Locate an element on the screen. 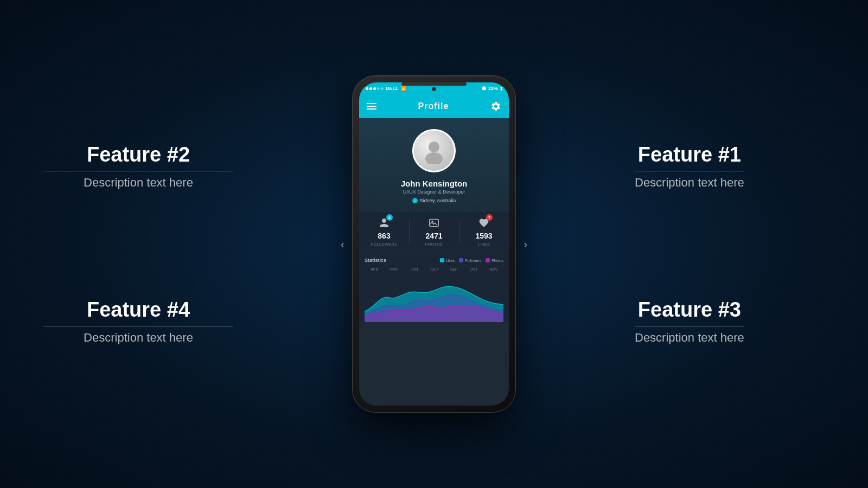  battery-icon: ▮ is located at coordinates (501, 89).